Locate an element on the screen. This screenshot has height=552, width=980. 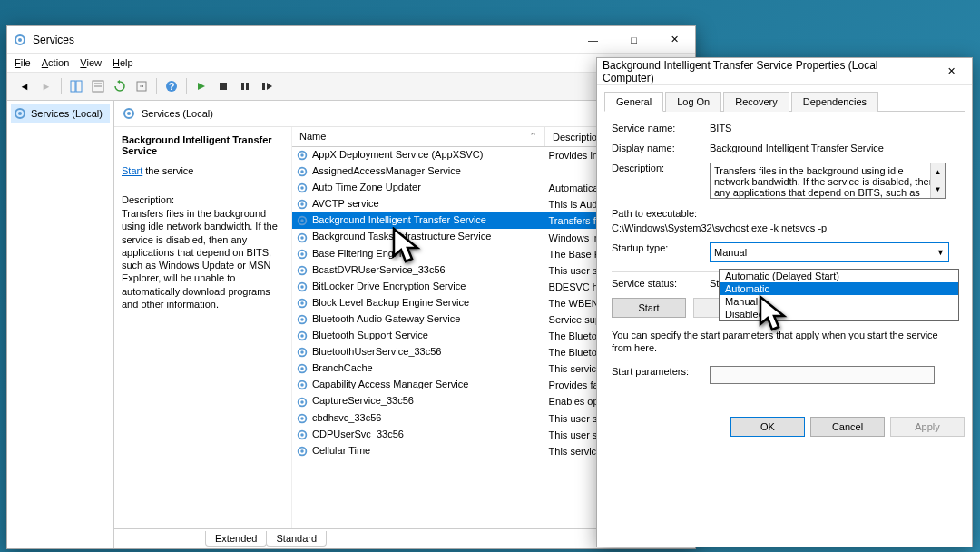
column-name: Name ⌃ is located at coordinates (419, 137).